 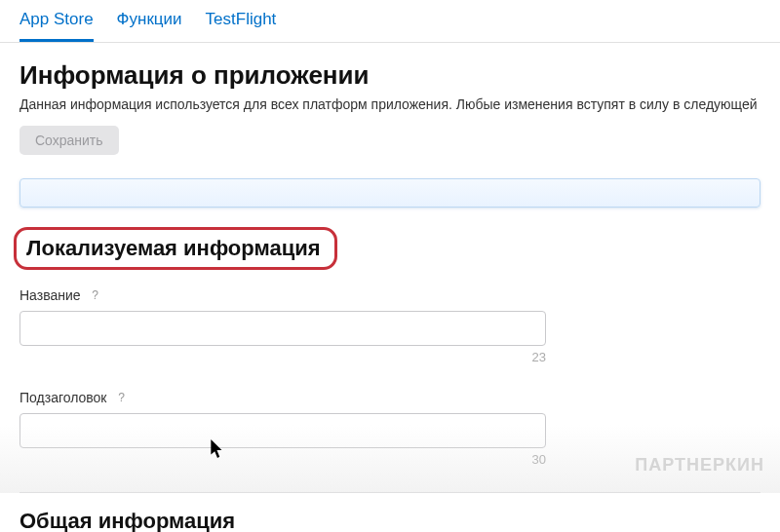 I want to click on name-input, so click(x=283, y=328).